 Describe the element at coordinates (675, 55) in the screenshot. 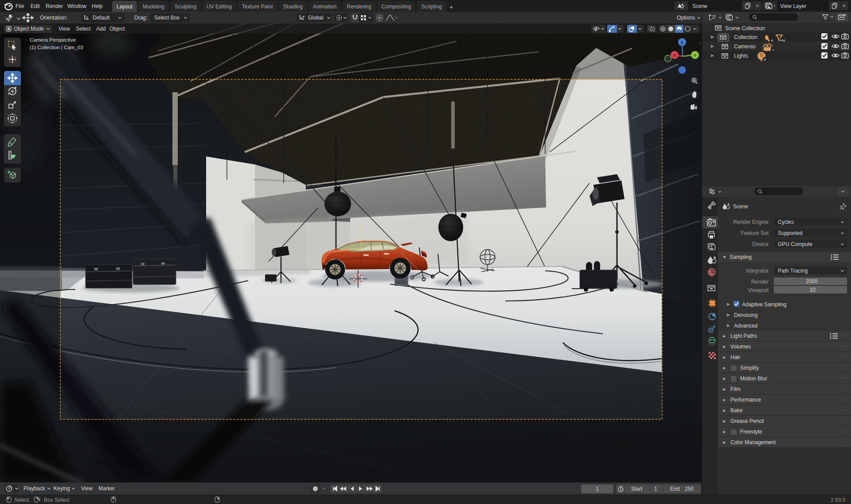

I see `svg-text: X` at that location.